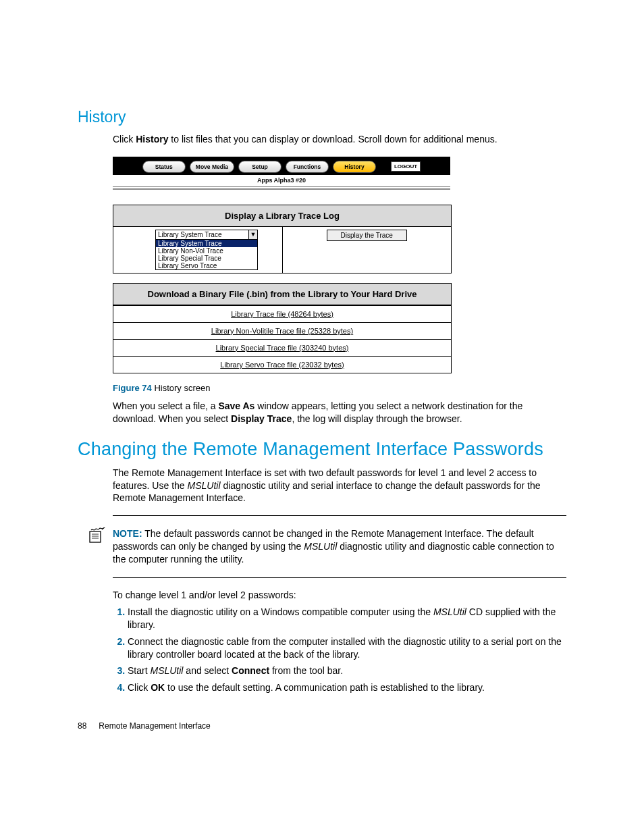  I want to click on chapter-name: Remote Management Interface, so click(154, 726).